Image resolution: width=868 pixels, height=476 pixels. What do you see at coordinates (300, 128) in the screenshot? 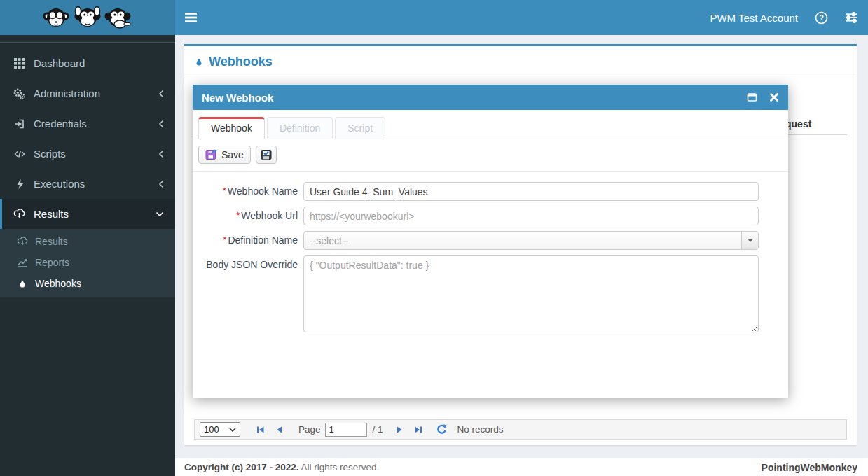
I see `tab-definition: Definition` at bounding box center [300, 128].